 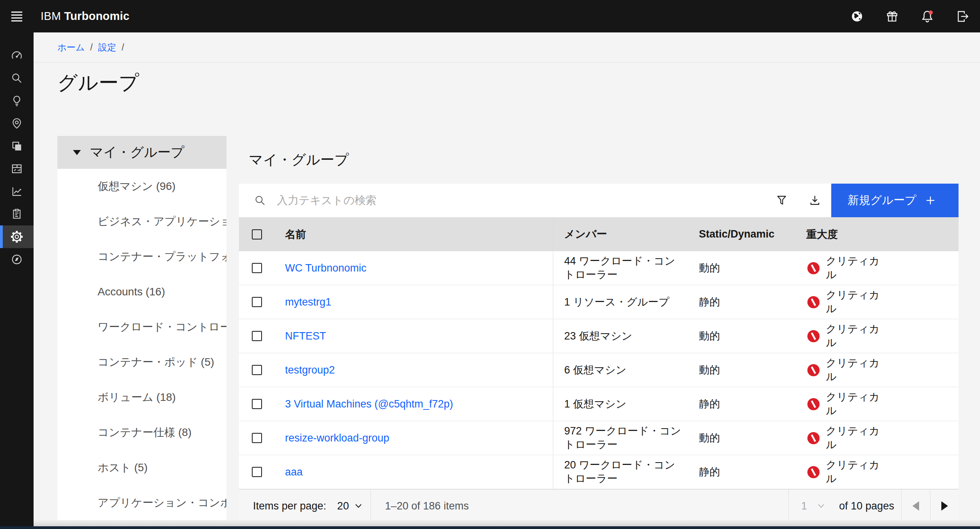 What do you see at coordinates (599, 336) in the screenshot?
I see `table-row: NFTEST 23 仮想マシン 動的 クリティカル` at bounding box center [599, 336].